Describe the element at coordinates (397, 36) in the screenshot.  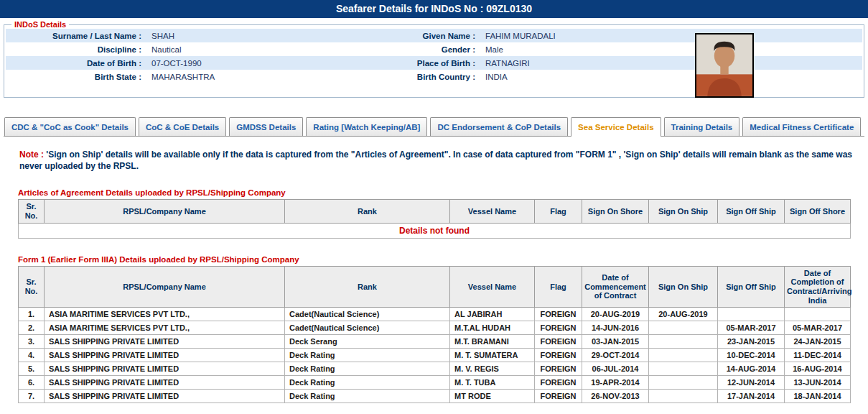
I see `given-name-label: Given Name :` at that location.